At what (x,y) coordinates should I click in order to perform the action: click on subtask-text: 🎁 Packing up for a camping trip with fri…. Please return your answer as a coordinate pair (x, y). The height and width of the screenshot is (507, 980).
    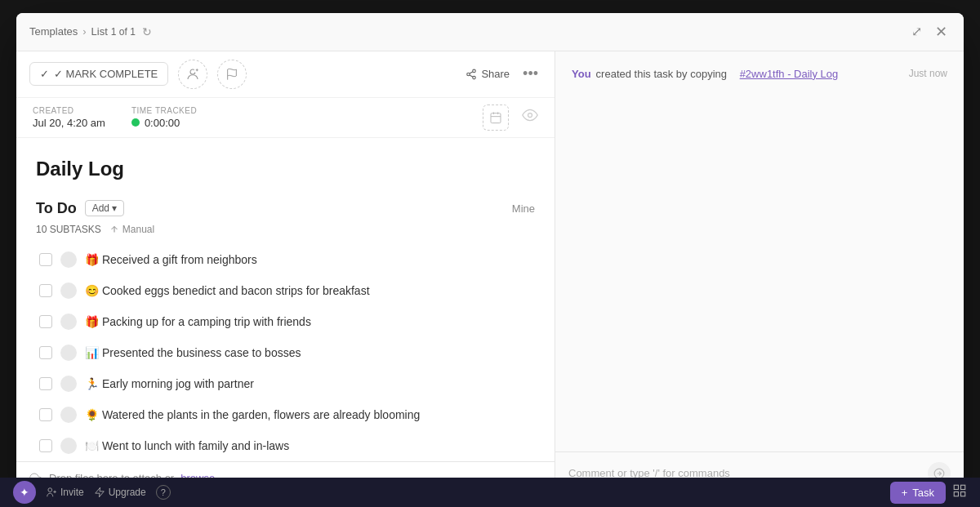
    Looking at the image, I should click on (198, 322).